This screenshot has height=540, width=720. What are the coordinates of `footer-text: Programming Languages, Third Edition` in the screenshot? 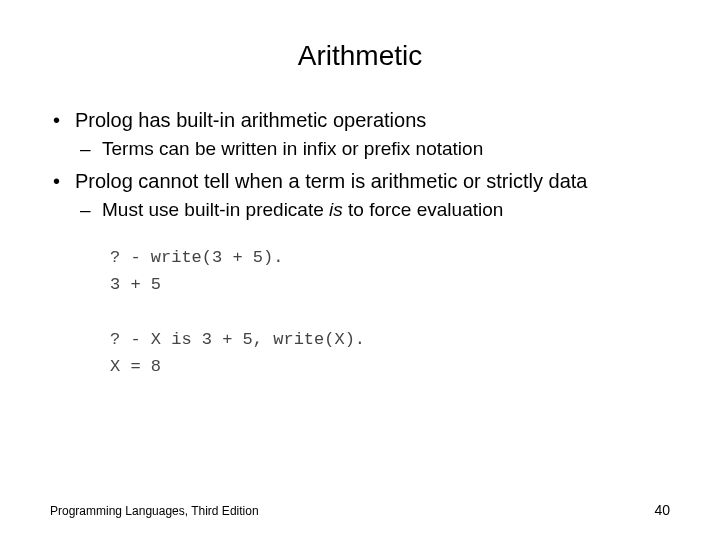 It's located at (154, 511).